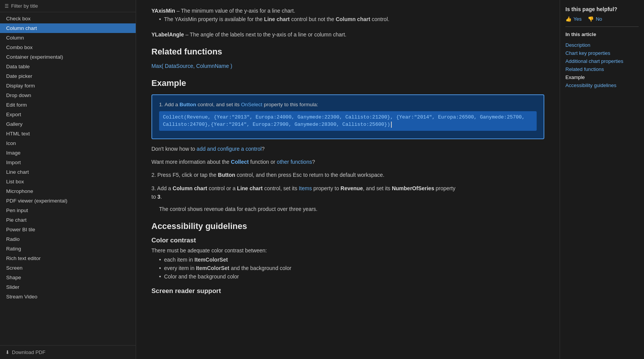  I want to click on sidebar-item: Pie chart, so click(68, 220).